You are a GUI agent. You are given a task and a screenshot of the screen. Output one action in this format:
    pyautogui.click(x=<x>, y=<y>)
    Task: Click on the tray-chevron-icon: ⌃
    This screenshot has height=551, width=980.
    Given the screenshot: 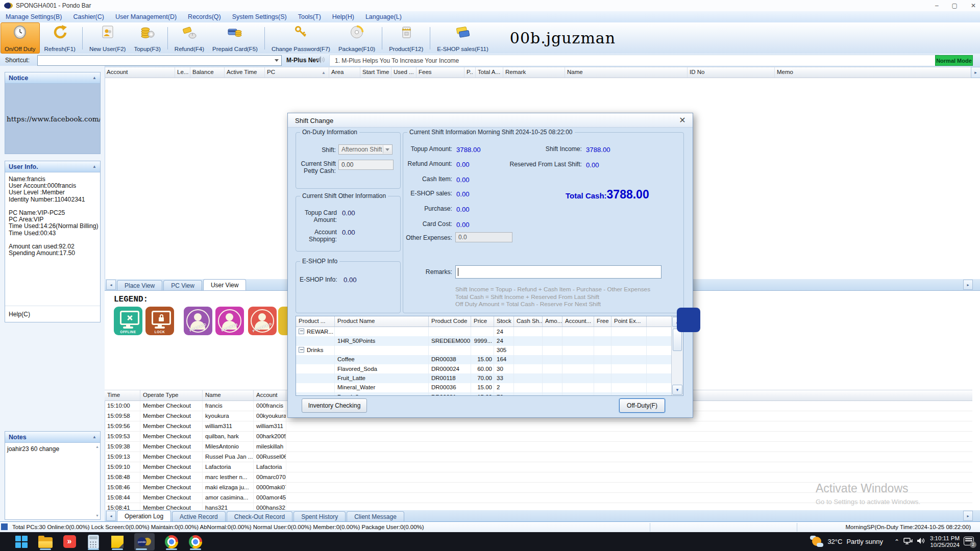 What is the action you would take?
    pyautogui.click(x=897, y=542)
    